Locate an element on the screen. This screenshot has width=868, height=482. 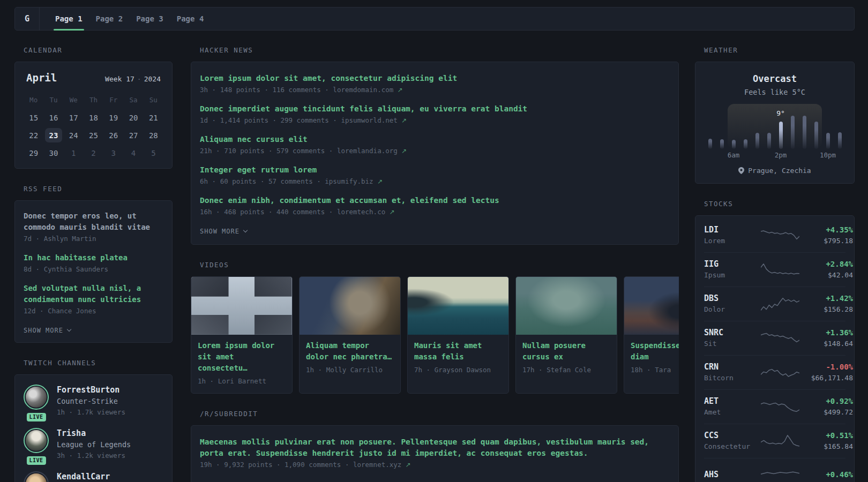
stock-id: SNRC Sit is located at coordinates (732, 338).